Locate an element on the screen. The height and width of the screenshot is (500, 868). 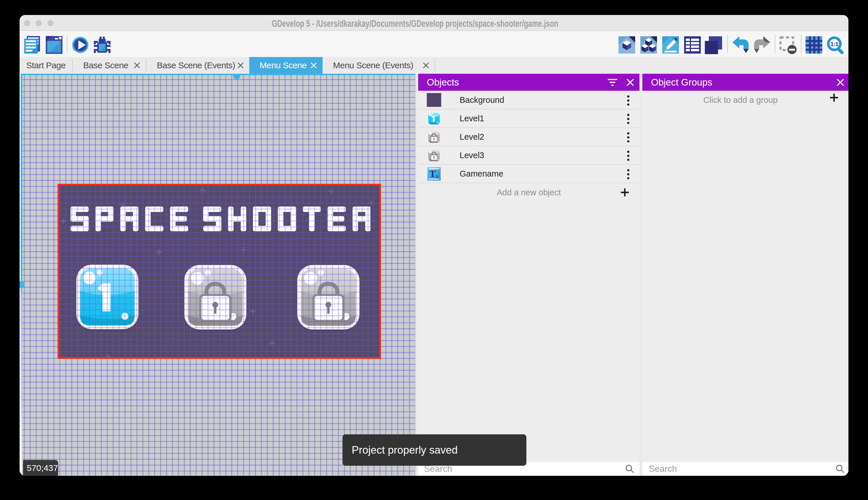
svg-text: x is located at coordinates (437, 177).